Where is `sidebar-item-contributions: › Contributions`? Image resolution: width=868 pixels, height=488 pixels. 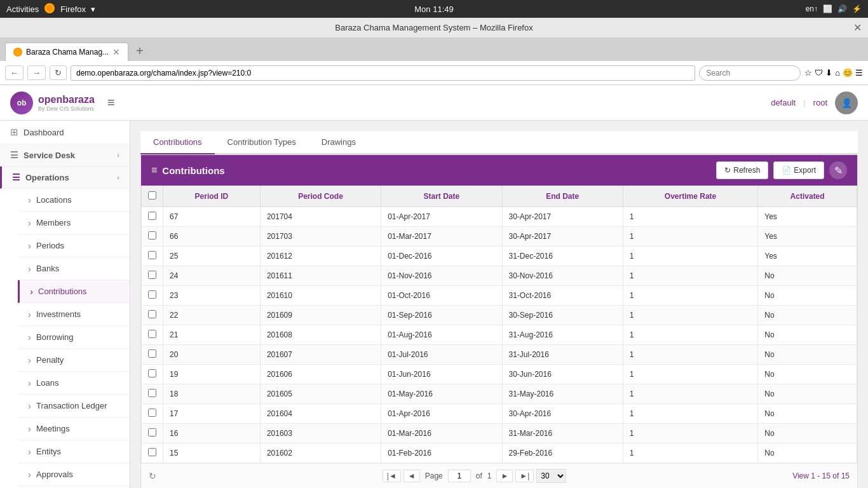
sidebar-item-contributions: › Contributions is located at coordinates (74, 292).